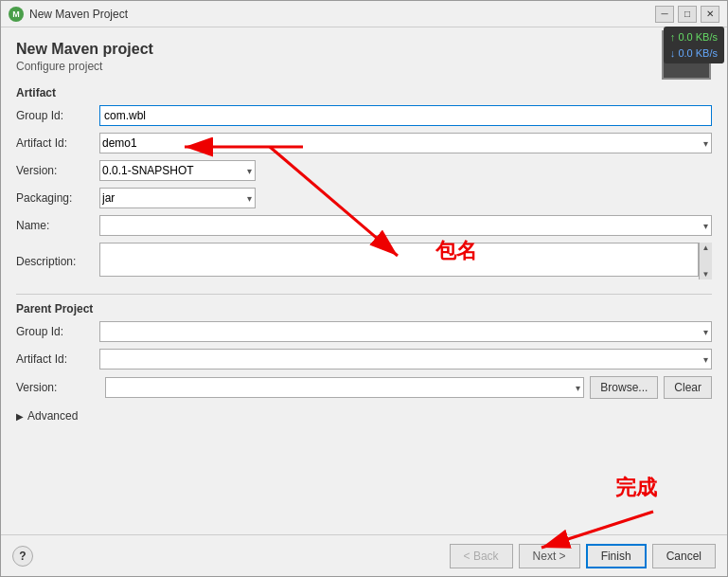 Image resolution: width=728 pixels, height=577 pixels. I want to click on name-label: Name:, so click(58, 225).